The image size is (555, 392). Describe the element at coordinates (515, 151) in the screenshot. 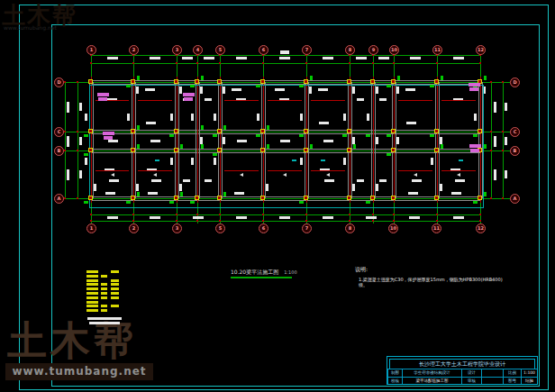

I see `row-axis-bubble-right: B` at that location.